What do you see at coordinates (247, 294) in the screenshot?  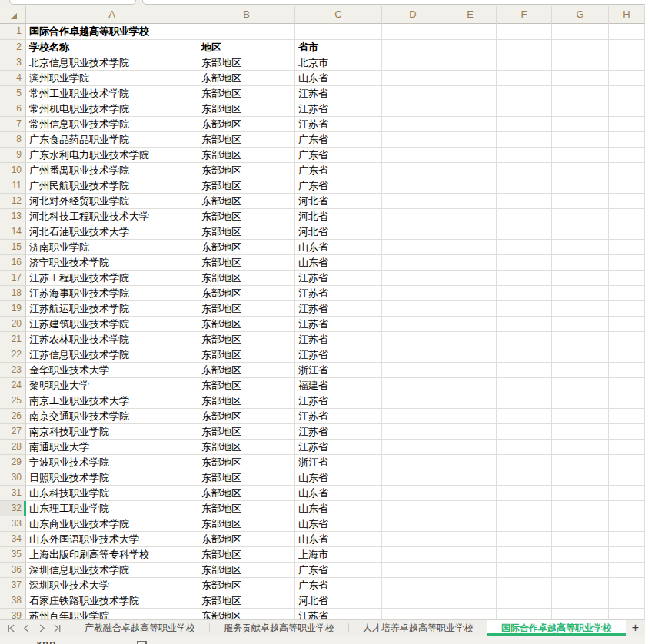 I see `cell-B18: 东部地区` at bounding box center [247, 294].